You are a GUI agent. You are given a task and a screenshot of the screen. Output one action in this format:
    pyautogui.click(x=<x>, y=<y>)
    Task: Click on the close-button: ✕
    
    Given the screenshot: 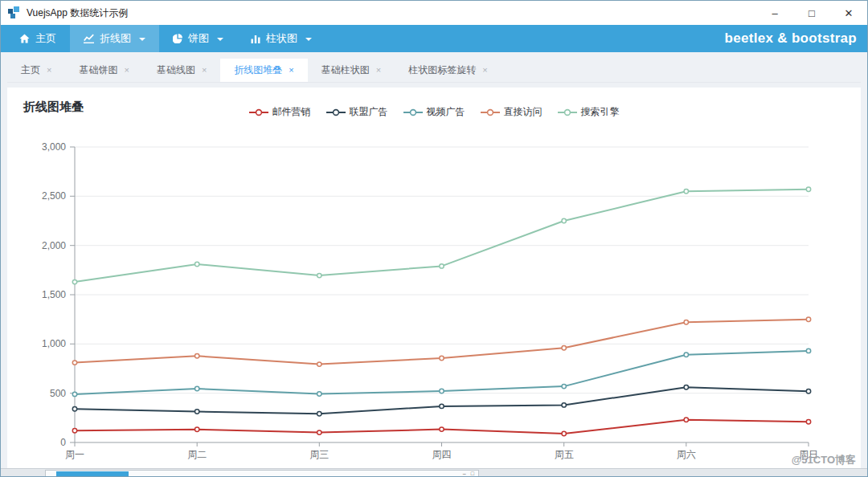 What is the action you would take?
    pyautogui.click(x=849, y=13)
    